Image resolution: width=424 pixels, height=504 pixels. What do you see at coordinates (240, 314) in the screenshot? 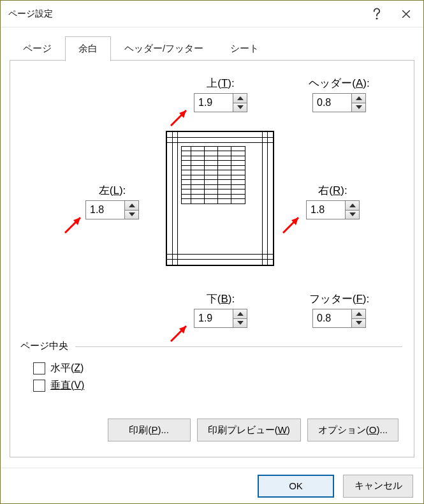
I see `bottom-margin-up` at bounding box center [240, 314].